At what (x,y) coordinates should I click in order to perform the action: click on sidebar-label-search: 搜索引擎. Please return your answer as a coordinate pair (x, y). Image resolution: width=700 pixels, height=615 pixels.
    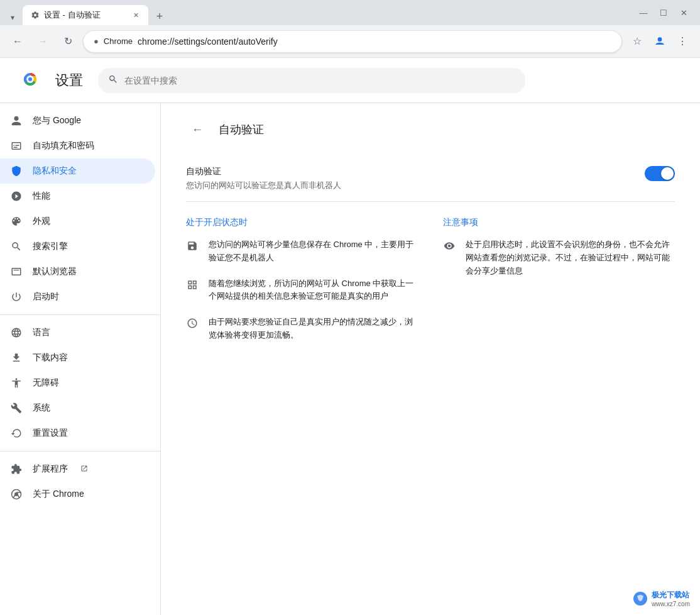
    Looking at the image, I should click on (50, 247).